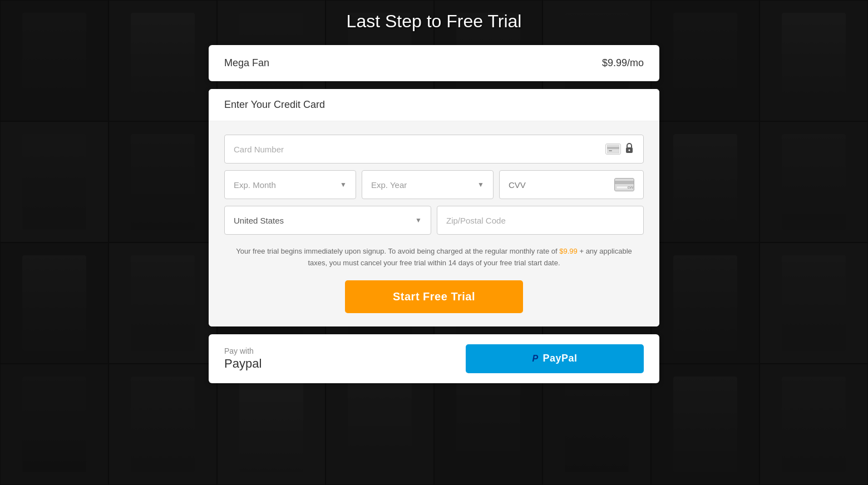 Image resolution: width=868 pixels, height=485 pixels. Describe the element at coordinates (243, 364) in the screenshot. I see `paypal-method-text: Paypal` at that location.